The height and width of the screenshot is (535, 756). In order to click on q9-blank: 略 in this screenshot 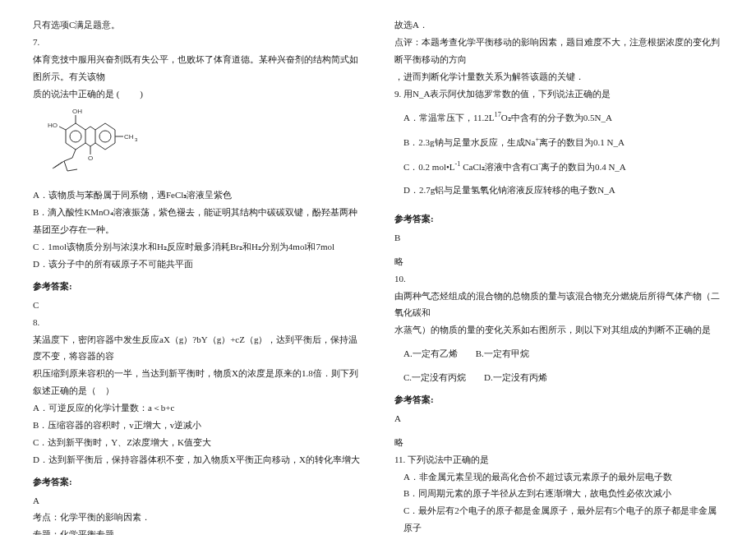, I will do `click(559, 261)`.